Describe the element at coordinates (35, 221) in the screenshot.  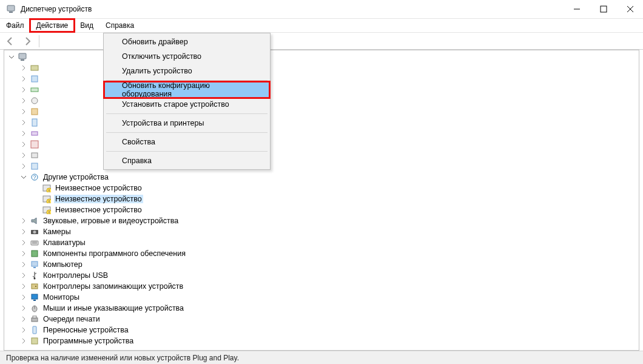
I see `audio-icon` at that location.